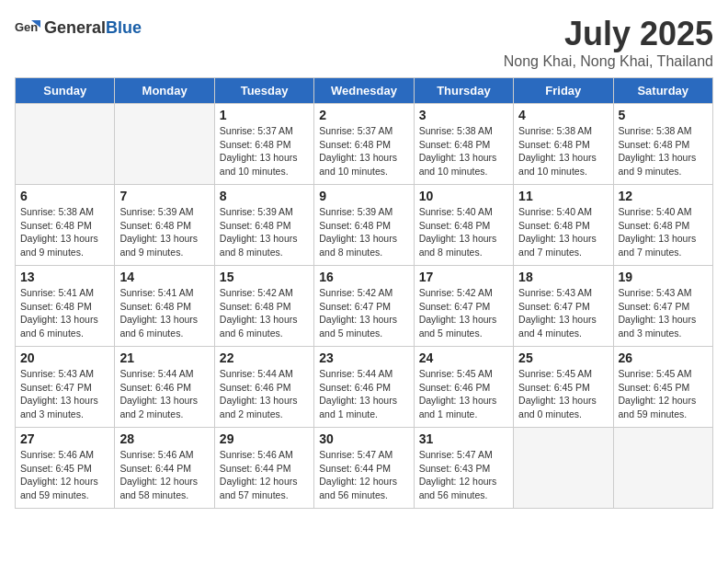 Image resolution: width=728 pixels, height=563 pixels. Describe the element at coordinates (65, 468) in the screenshot. I see `calendar-cell: 27Sunrise: 5:46 AM Sunset: 6:45 PM Dayli…` at that location.